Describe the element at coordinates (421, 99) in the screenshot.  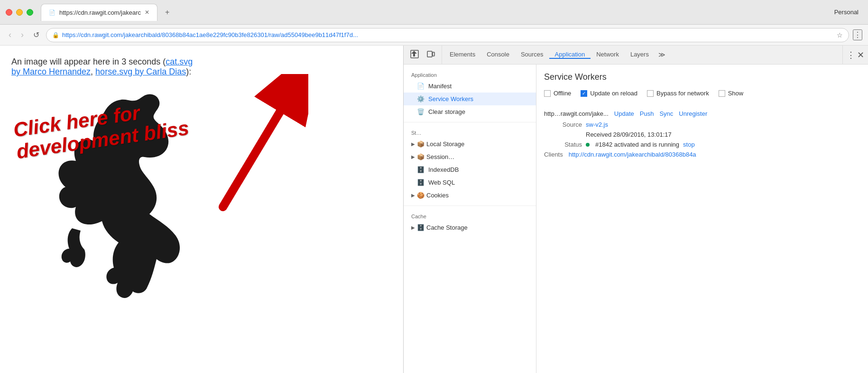
I see `service-workers-icon: ⚙️` at that location.